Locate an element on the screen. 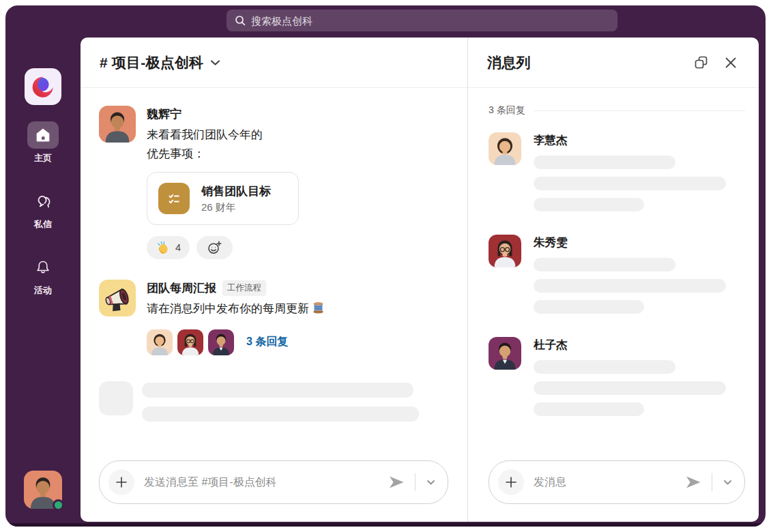  search-bar is located at coordinates (422, 20).